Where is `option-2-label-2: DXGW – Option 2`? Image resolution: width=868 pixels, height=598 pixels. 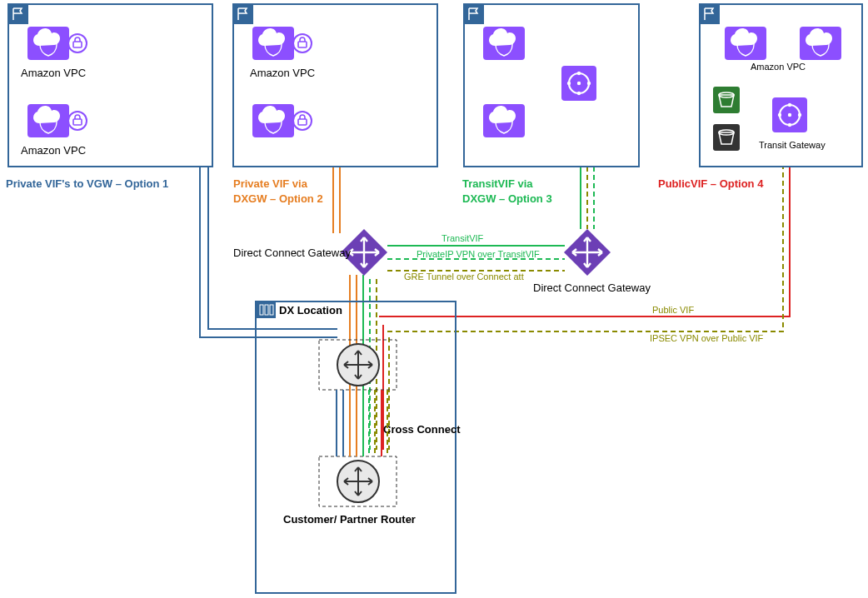
option-2-label-2: DXGW – Option 2 is located at coordinates (278, 198).